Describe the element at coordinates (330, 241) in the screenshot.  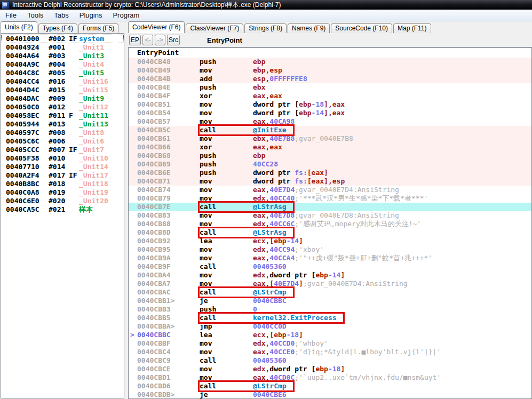
I see `asm-row-0040CB92: 0040CB92leaecx,[ebp-14]` at that location.